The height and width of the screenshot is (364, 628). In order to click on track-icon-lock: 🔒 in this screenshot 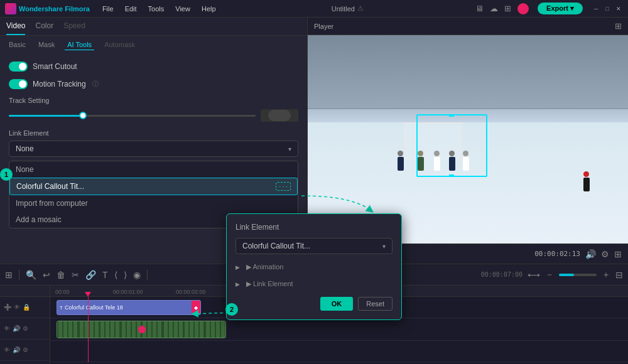, I will do `click(26, 308)`.